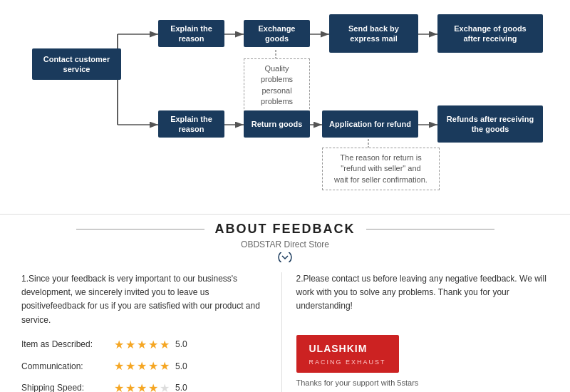 This screenshot has width=570, height=392. What do you see at coordinates (276, 124) in the screenshot?
I see `return-goods-box: Return goods` at bounding box center [276, 124].